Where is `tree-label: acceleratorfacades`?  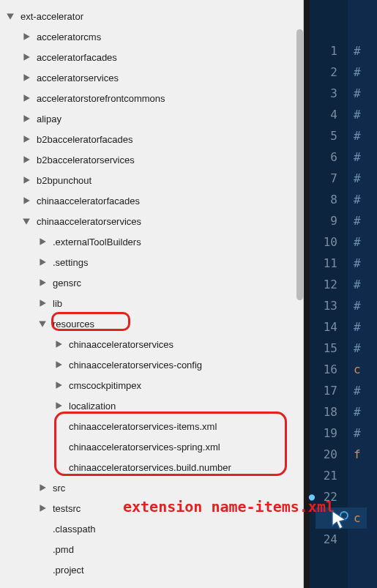
tree-label: acceleratorfacades is located at coordinates (76, 57).